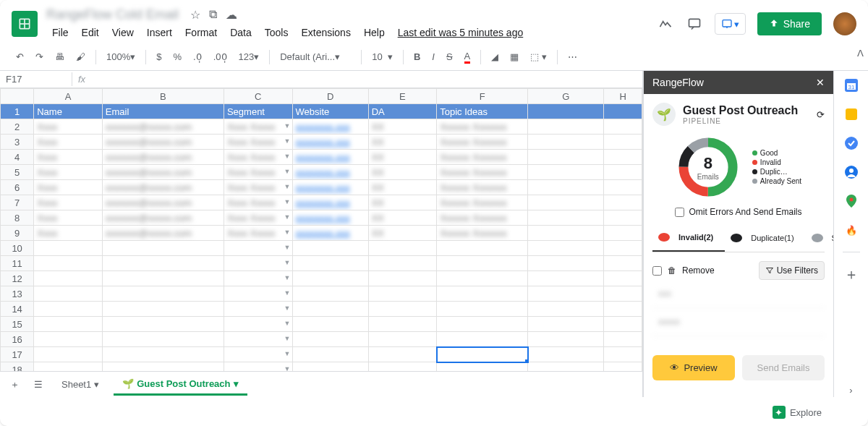  Describe the element at coordinates (17, 233) in the screenshot. I see `row-header: 9` at that location.